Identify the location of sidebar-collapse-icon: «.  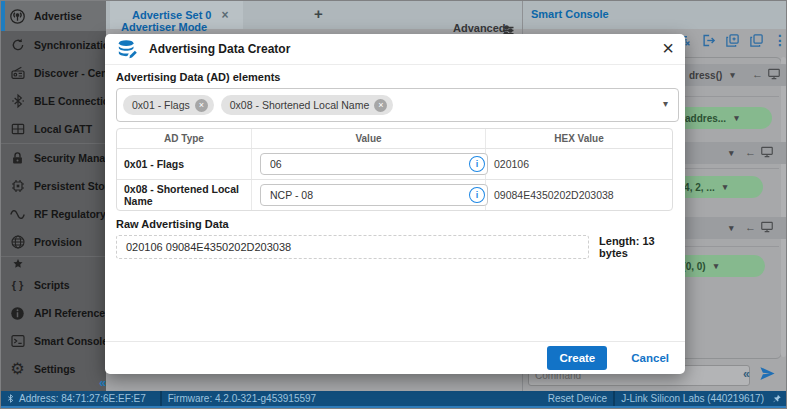
(102, 382).